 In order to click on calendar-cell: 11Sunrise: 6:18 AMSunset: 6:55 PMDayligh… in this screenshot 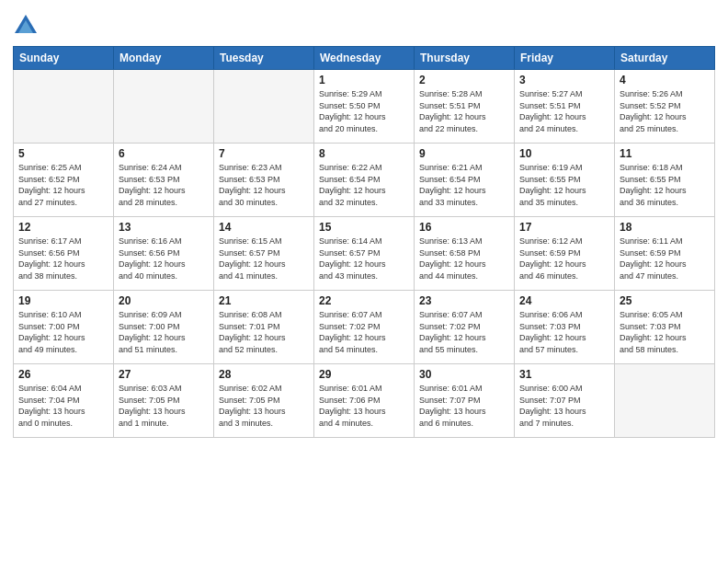, I will do `click(665, 180)`.